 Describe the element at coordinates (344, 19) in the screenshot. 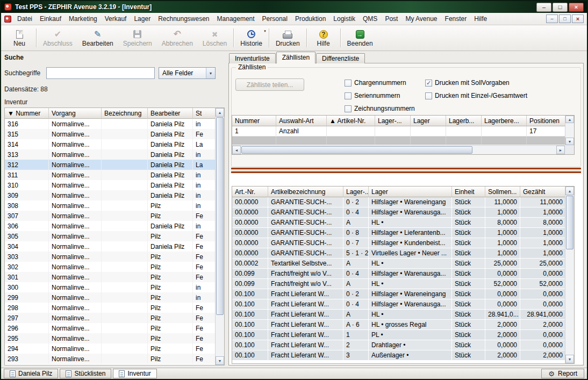

I see `menu-item: Logistik` at that location.